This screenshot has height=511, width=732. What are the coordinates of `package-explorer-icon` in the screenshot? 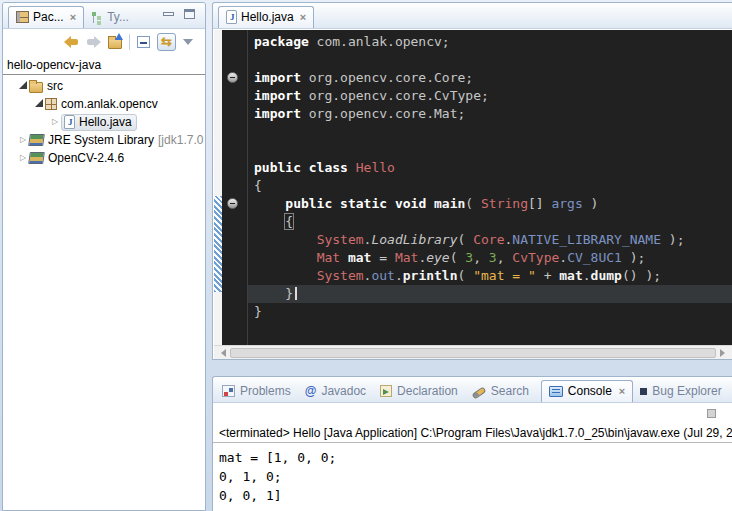 It's located at (22, 17).